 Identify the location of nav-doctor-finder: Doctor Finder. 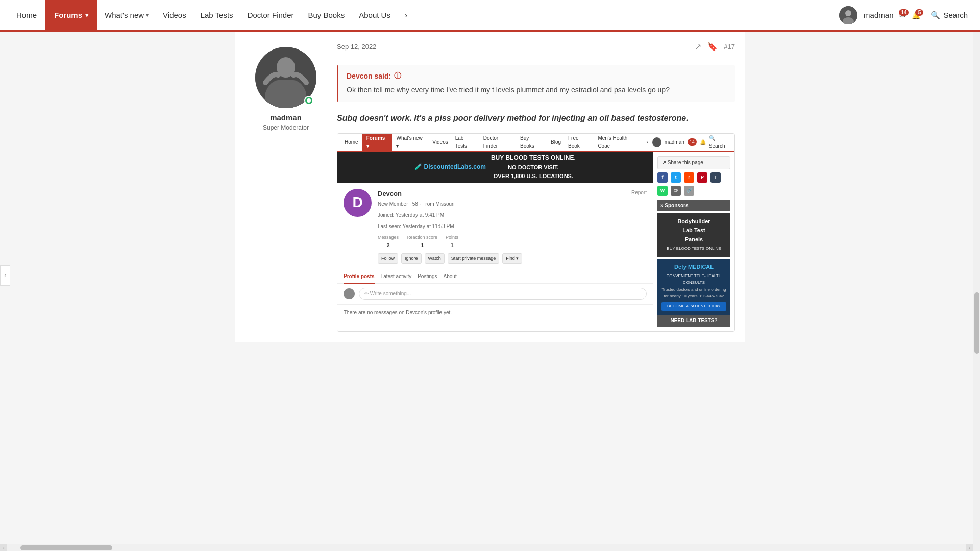
(271, 15).